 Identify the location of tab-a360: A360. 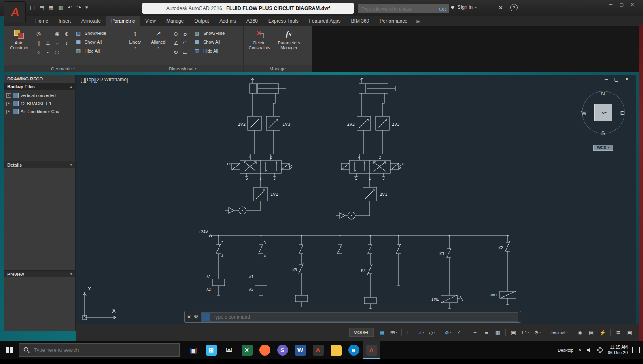
(252, 21).